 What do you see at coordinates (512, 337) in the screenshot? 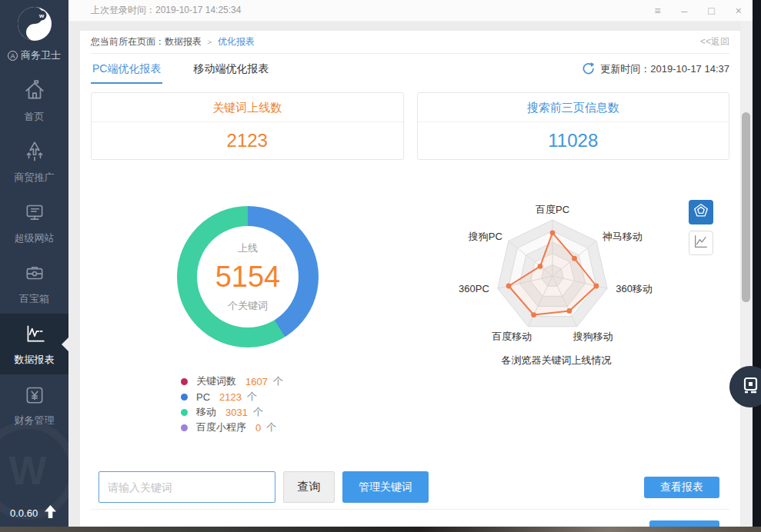
I see `svg-text: 百度移动` at bounding box center [512, 337].